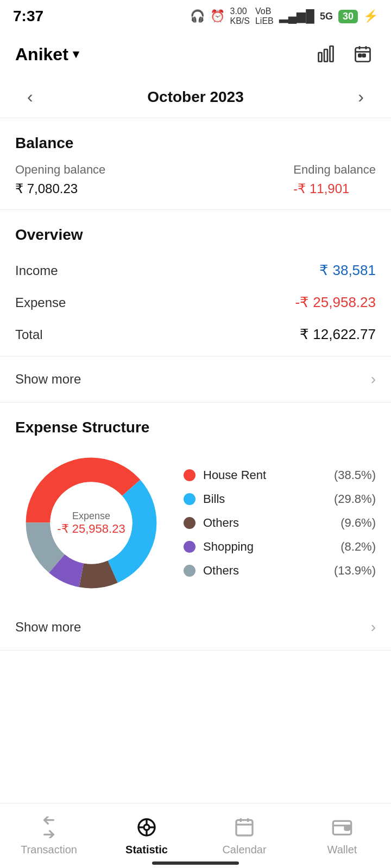 The width and height of the screenshot is (391, 868). Describe the element at coordinates (198, 16) in the screenshot. I see `headphone-icon: 🎧` at that location.